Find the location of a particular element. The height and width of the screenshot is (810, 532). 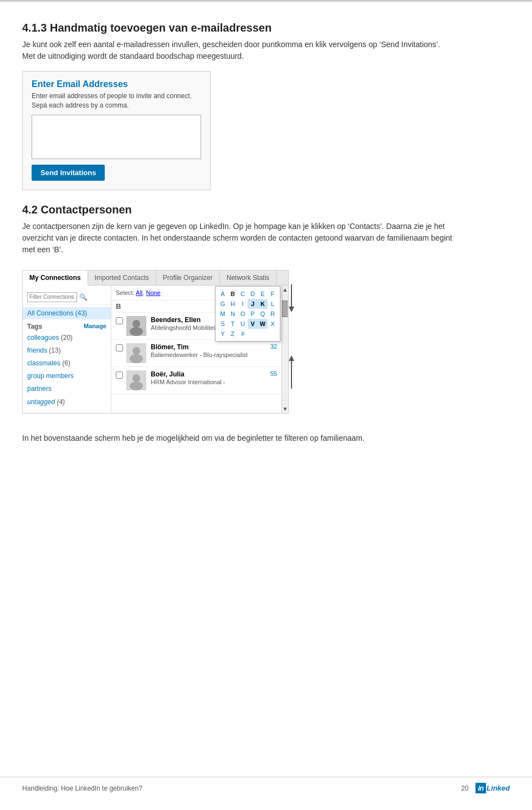

filter-row: 🔍 is located at coordinates (66, 297).